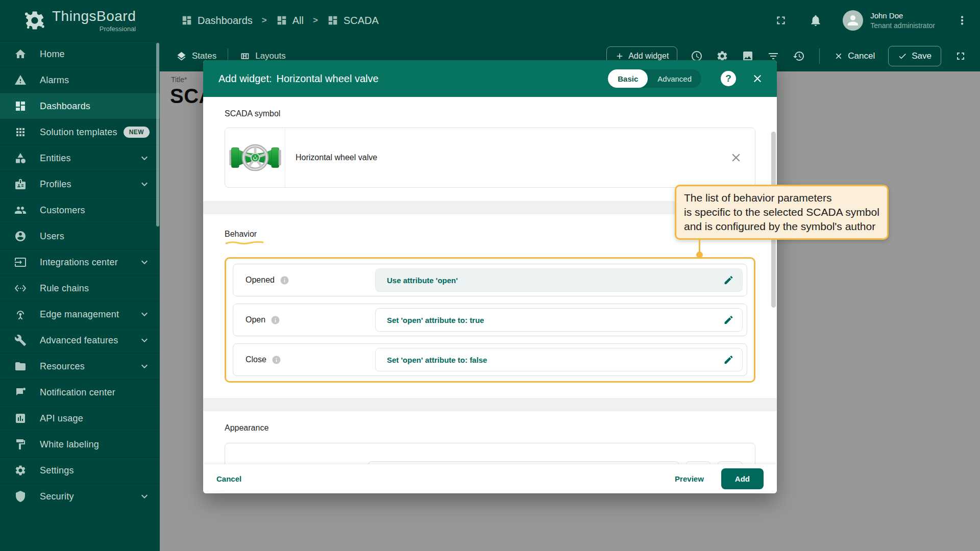 This screenshot has width=980, height=551. Describe the element at coordinates (699, 255) in the screenshot. I see `callout-connector-dot` at that location.